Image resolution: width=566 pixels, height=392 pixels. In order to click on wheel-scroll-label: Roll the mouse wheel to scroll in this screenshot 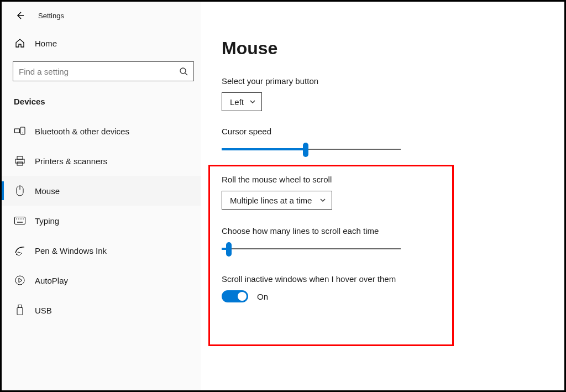, I will do `click(393, 179)`.